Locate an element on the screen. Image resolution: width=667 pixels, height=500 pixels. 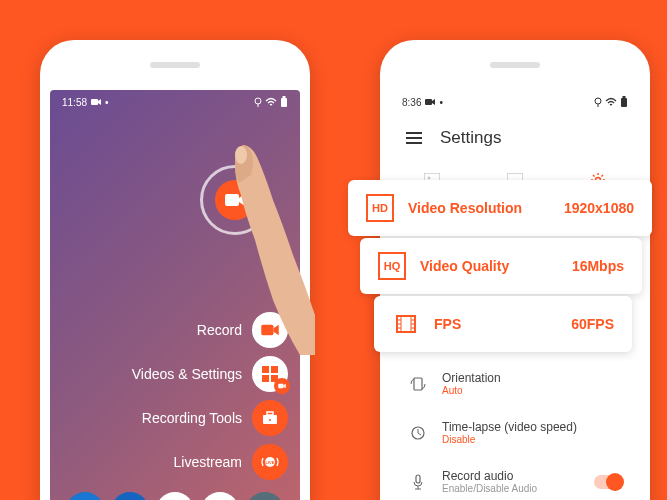
play-store-icon is located at coordinates (175, 496).